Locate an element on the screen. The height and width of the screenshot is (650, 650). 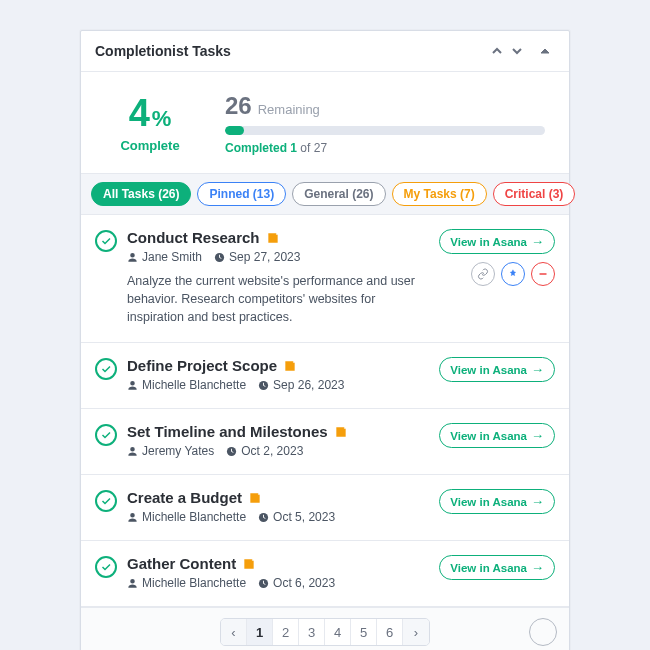
percent-sign: % is located at coordinates (162, 118).